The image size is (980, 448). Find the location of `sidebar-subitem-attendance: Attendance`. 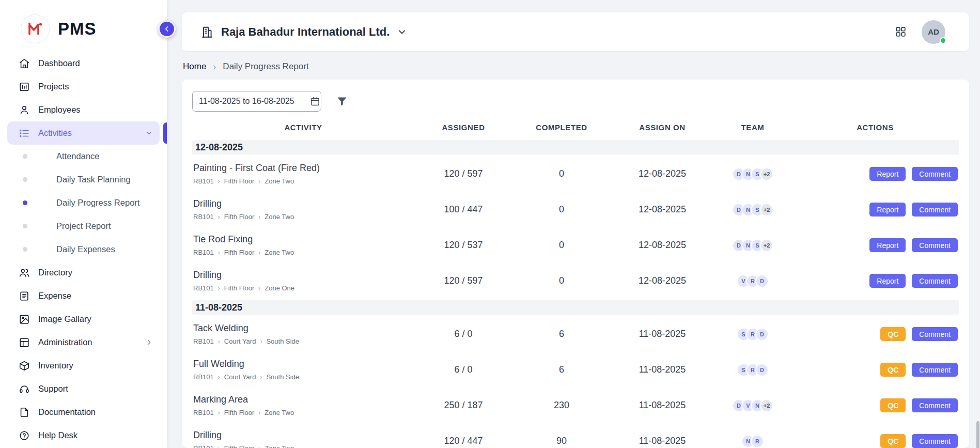

sidebar-subitem-attendance: Attendance is located at coordinates (84, 156).